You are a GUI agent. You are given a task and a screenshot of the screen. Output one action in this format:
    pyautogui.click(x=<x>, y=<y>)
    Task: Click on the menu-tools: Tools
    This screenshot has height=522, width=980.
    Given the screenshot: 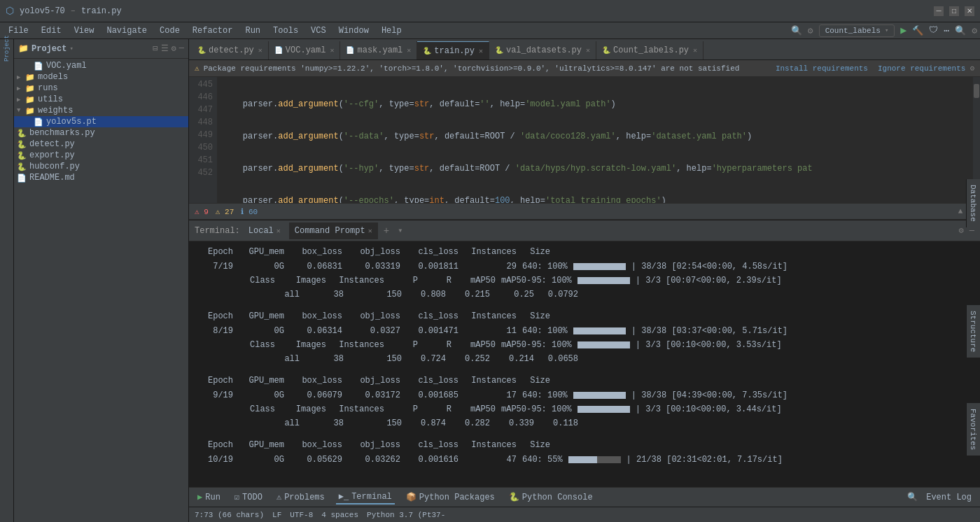 What is the action you would take?
    pyautogui.click(x=286, y=31)
    